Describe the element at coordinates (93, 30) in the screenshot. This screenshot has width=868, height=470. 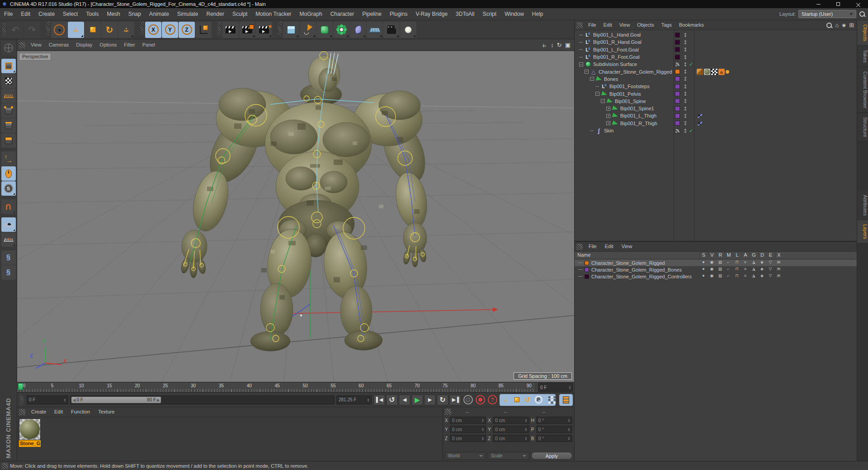
I see `scale-button` at that location.